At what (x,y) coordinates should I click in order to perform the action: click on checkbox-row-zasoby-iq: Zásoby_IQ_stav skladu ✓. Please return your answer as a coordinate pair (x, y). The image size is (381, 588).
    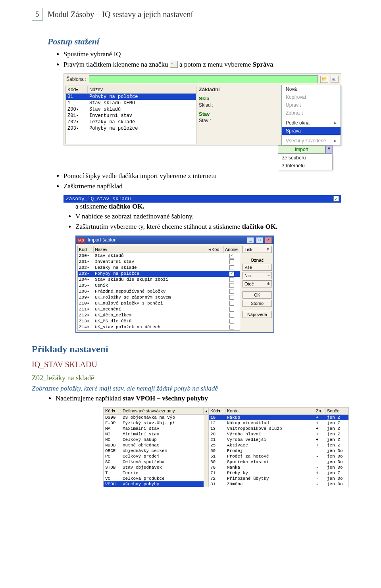
    Looking at the image, I should click on (202, 199).